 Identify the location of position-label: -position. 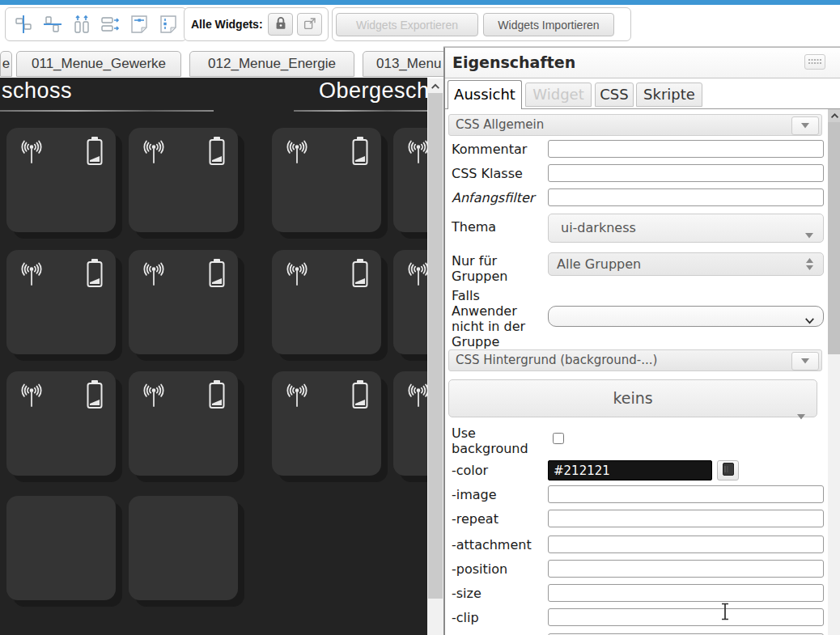
(498, 569).